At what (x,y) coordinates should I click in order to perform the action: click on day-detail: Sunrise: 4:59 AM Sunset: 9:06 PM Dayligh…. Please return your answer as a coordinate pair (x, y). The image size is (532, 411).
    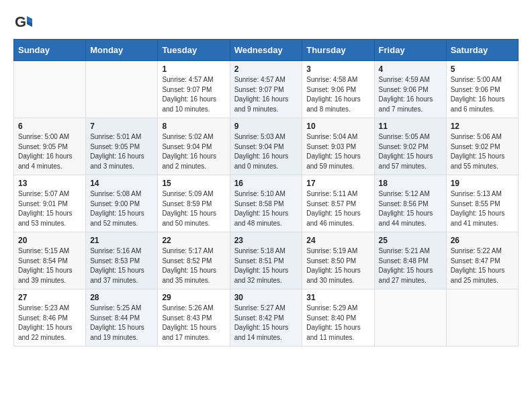
    Looking at the image, I should click on (410, 95).